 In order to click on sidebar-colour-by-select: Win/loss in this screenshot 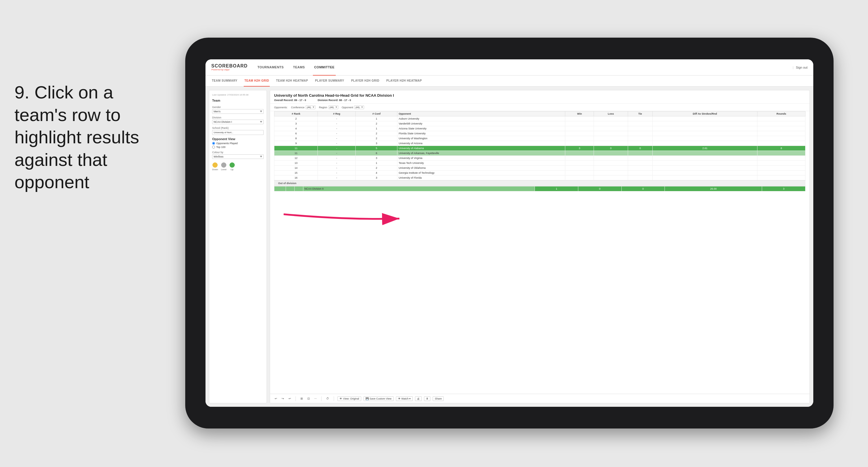, I will do `click(238, 156)`.